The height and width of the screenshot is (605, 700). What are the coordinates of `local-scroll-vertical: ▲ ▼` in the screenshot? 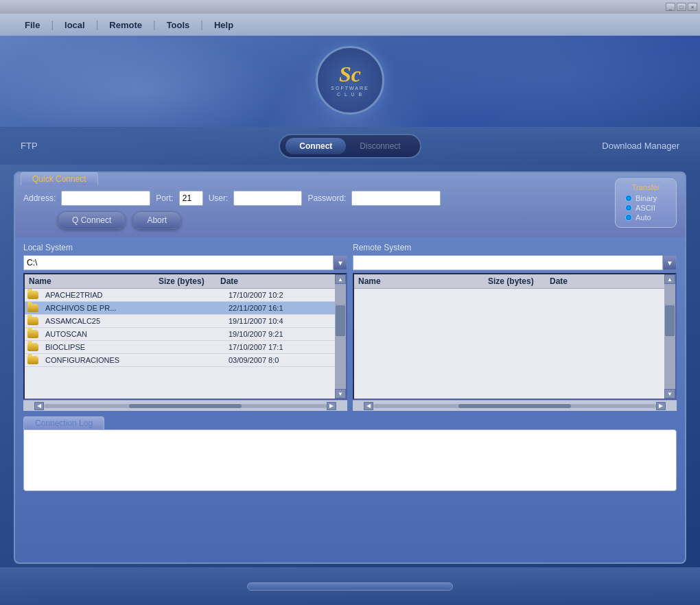 It's located at (340, 336).